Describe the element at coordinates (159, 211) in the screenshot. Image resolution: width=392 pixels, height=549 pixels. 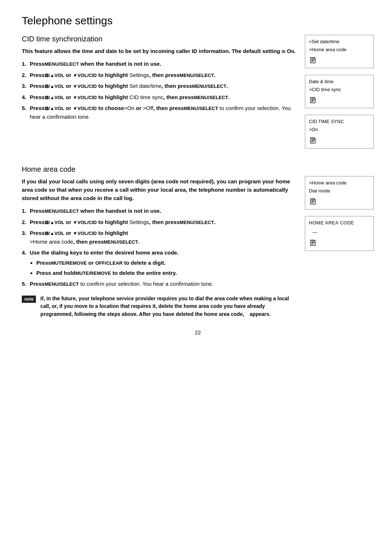
I see `home-step-1: 1. PressMENU/SELECT when the handset is …` at that location.